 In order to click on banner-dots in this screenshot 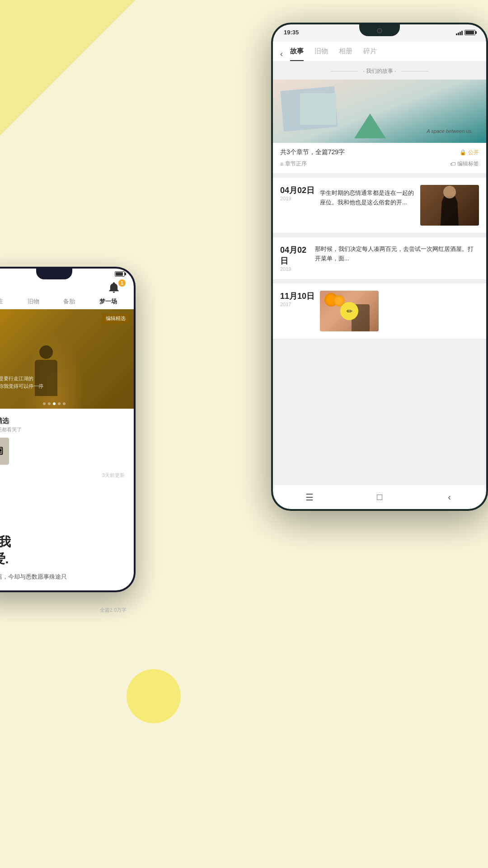, I will do `click(54, 404)`.